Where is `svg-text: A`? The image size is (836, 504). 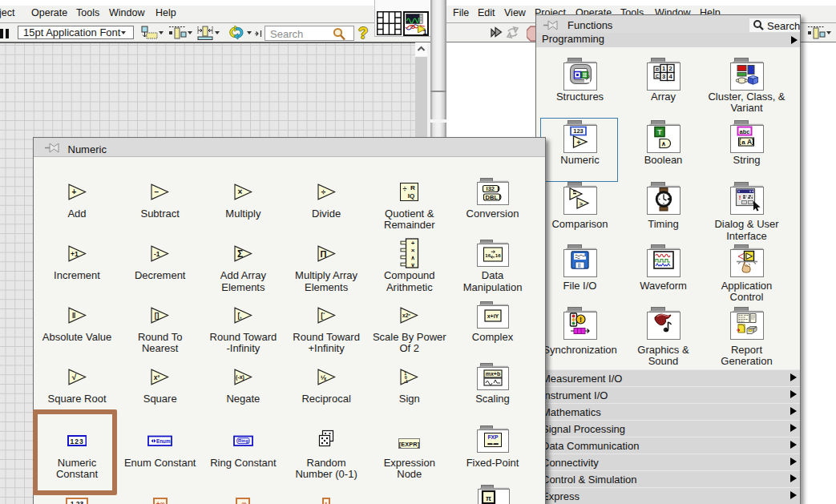
svg-text: A is located at coordinates (749, 142).